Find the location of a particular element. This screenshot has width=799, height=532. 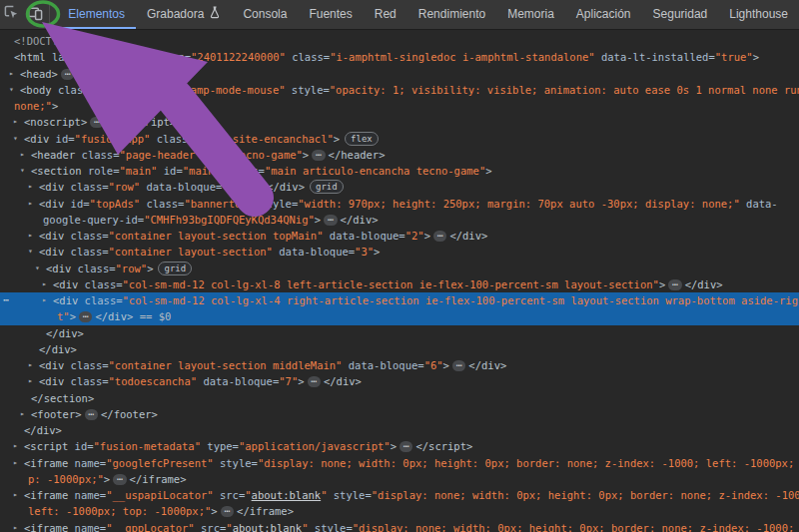

dom-tree-node: ⋯▸<div class="col-sm-md-12 col-lg-xl-4 r… is located at coordinates (400, 300).